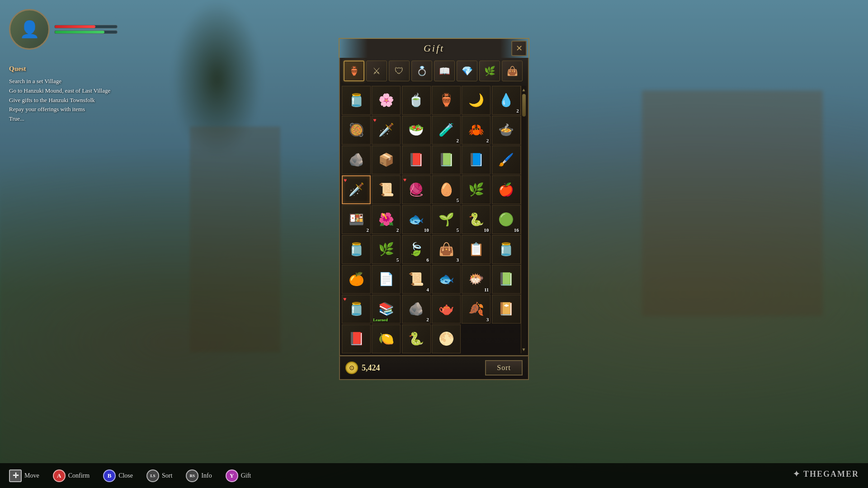 The height and width of the screenshot is (488, 868). What do you see at coordinates (506, 249) in the screenshot?
I see `item-slot-35: 🫙` at bounding box center [506, 249].